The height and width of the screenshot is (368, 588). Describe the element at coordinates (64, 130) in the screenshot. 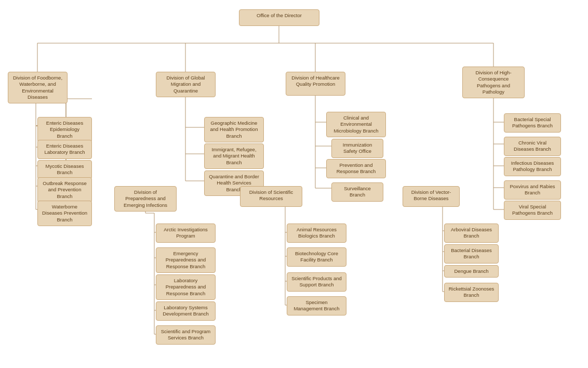

I see `enteric-epi-node: Enteric Diseases Epidemiology Branch` at that location.